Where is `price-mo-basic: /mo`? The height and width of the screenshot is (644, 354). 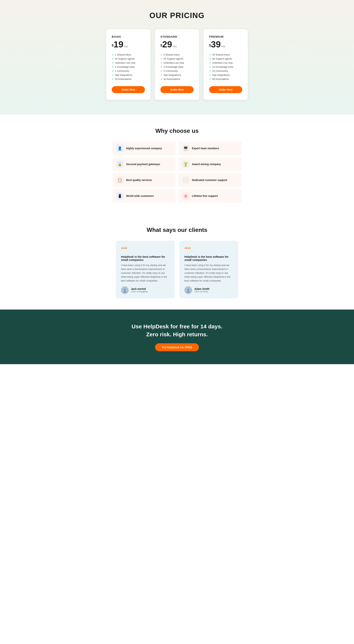 price-mo-basic: /mo is located at coordinates (126, 46).